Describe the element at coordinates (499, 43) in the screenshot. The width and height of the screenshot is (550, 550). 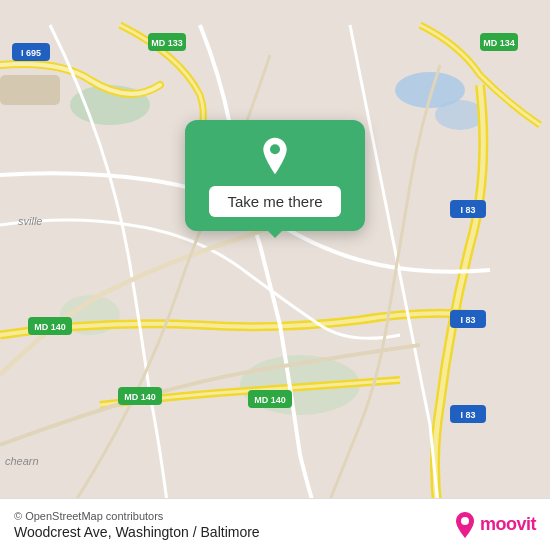
I see `svg-text: MD 134` at that location.